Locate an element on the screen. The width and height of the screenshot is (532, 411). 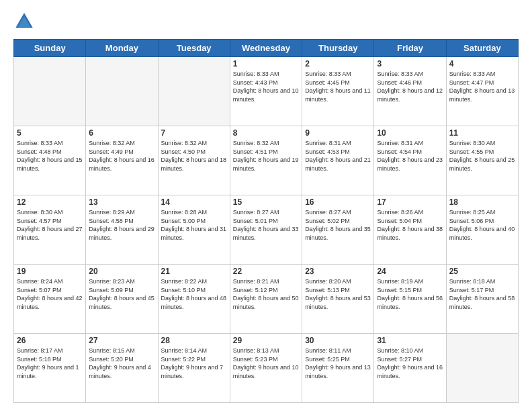
day-info: Sunrise: 8:21 AM Sunset: 5:12 PM Dayligh… is located at coordinates (266, 294).